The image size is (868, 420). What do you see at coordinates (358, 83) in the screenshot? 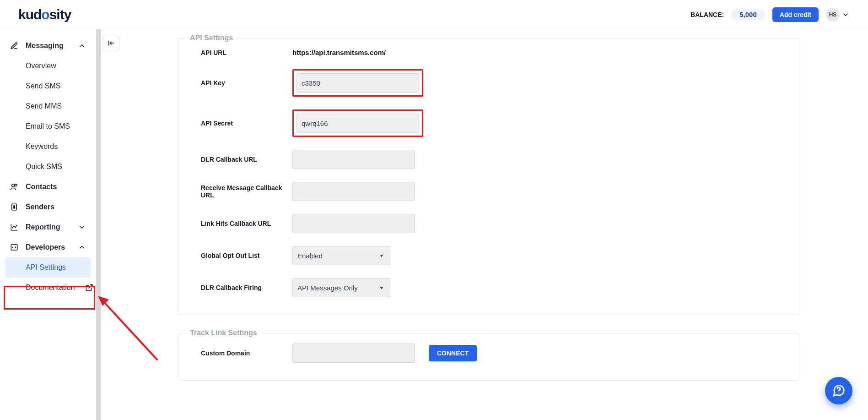
I see `api-key-input` at bounding box center [358, 83].